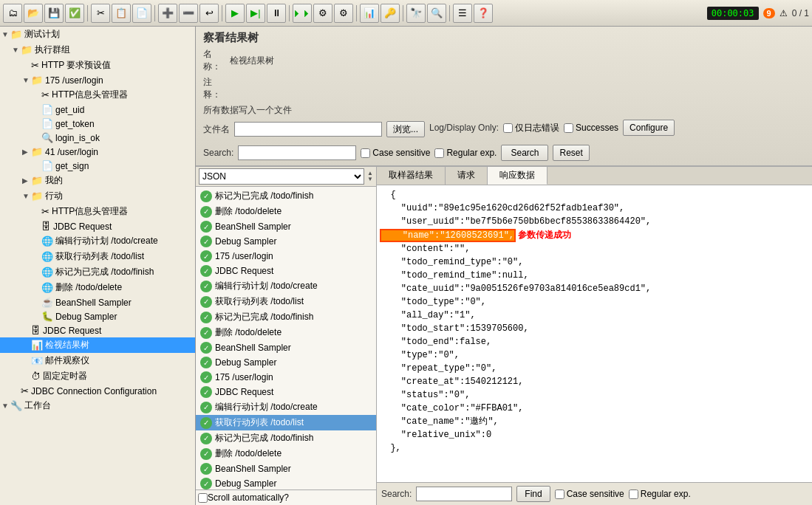 This screenshot has height=505, width=812. Describe the element at coordinates (308, 129) in the screenshot. I see `filename-input` at that location.